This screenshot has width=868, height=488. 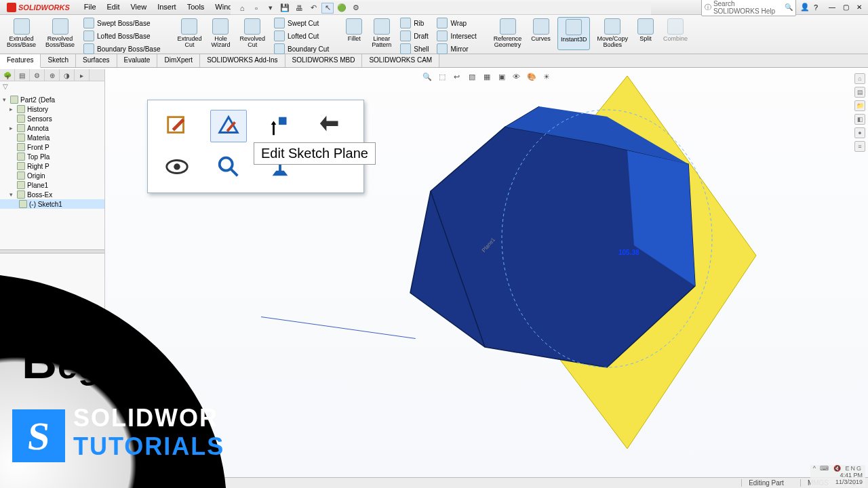 I want to click on tab-evaluate: Evaluate, so click(x=138, y=61).